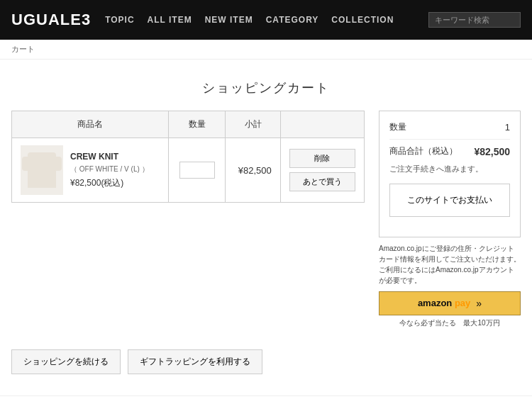 The height and width of the screenshot is (404, 532). Describe the element at coordinates (266, 373) in the screenshot. I see `bottom-actions: ショッピングを続ける ギフトラッピングを利用する` at that location.